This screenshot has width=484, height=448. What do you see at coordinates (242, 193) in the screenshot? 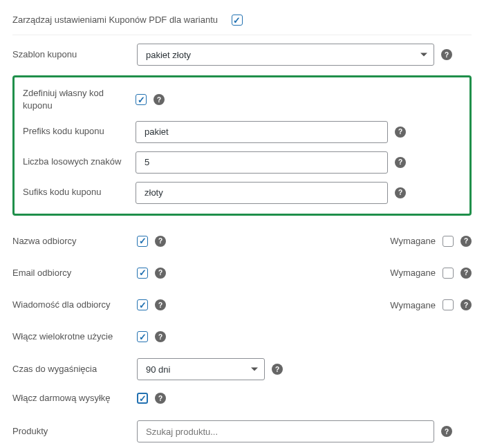
I see `suffix-row: Sufiks kodu kuponu ?` at bounding box center [242, 193].